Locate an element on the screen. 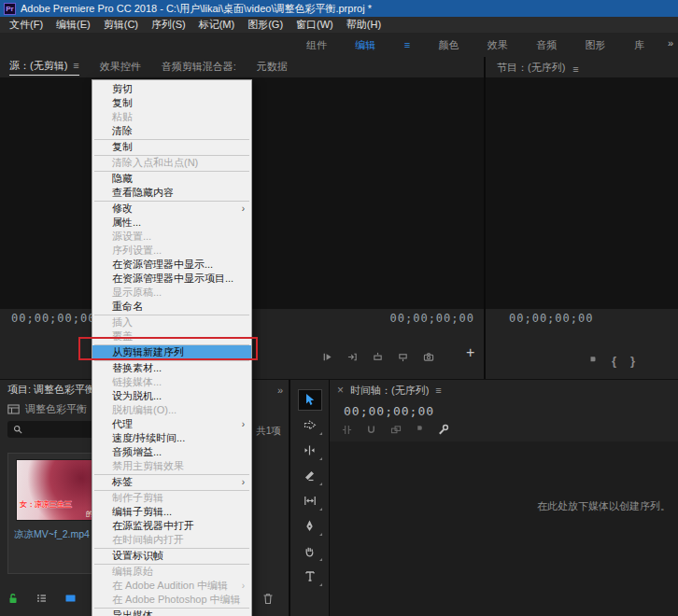  hand-tool is located at coordinates (310, 551).